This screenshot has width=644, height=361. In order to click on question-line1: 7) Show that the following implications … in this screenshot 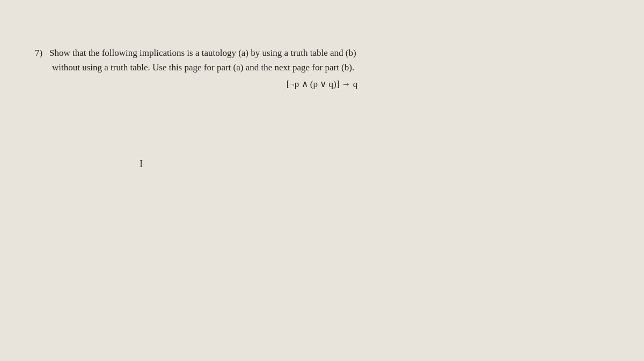, I will do `click(322, 53)`.